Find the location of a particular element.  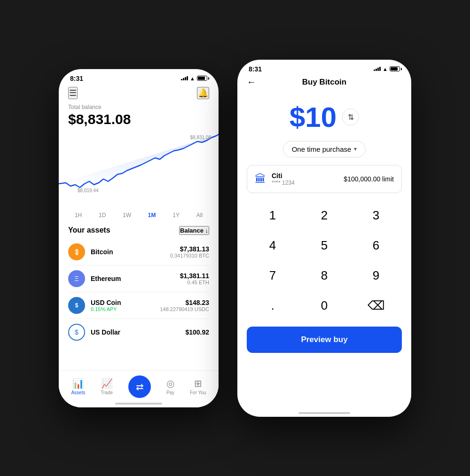

assets-icon: 📊 is located at coordinates (78, 383).